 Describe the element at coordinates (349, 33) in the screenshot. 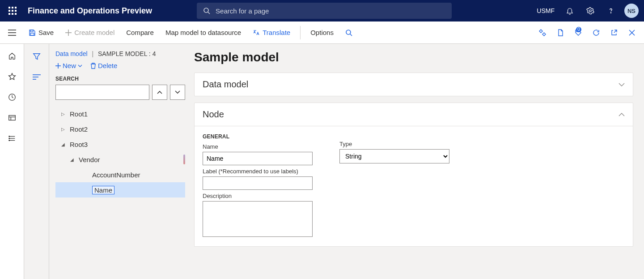

I see `command-search-button` at that location.